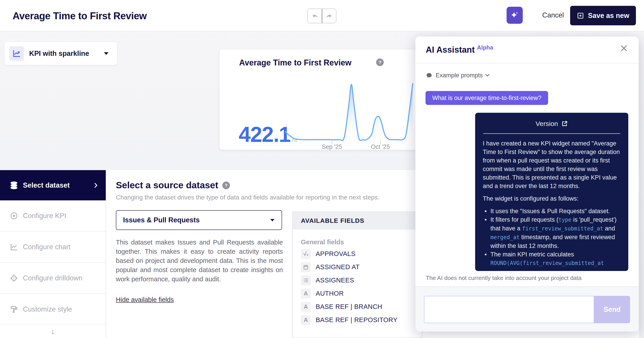  Describe the element at coordinates (380, 62) in the screenshot. I see `kpi-help-icon: ?` at that location.